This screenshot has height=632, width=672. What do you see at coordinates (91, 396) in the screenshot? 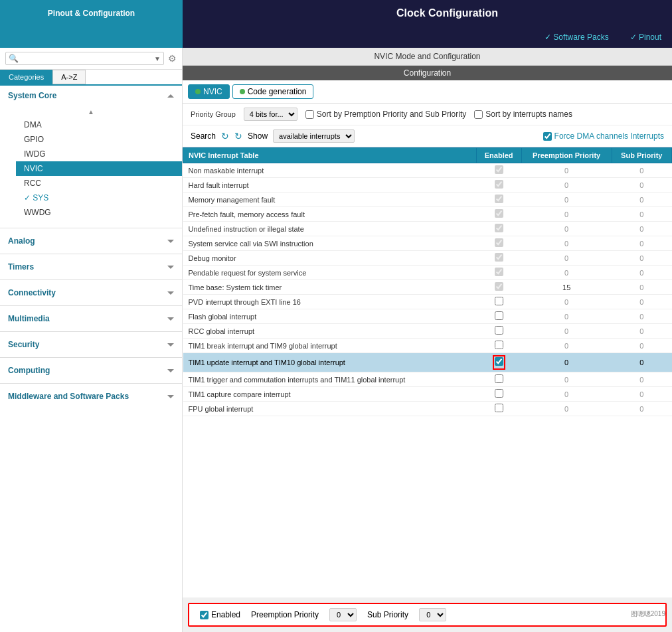
I see `middleware-header: Middleware and Software Packs` at bounding box center [91, 396].